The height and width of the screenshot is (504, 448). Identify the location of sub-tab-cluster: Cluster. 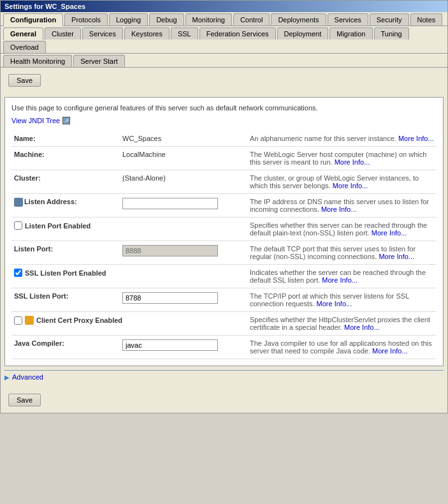
(62, 33).